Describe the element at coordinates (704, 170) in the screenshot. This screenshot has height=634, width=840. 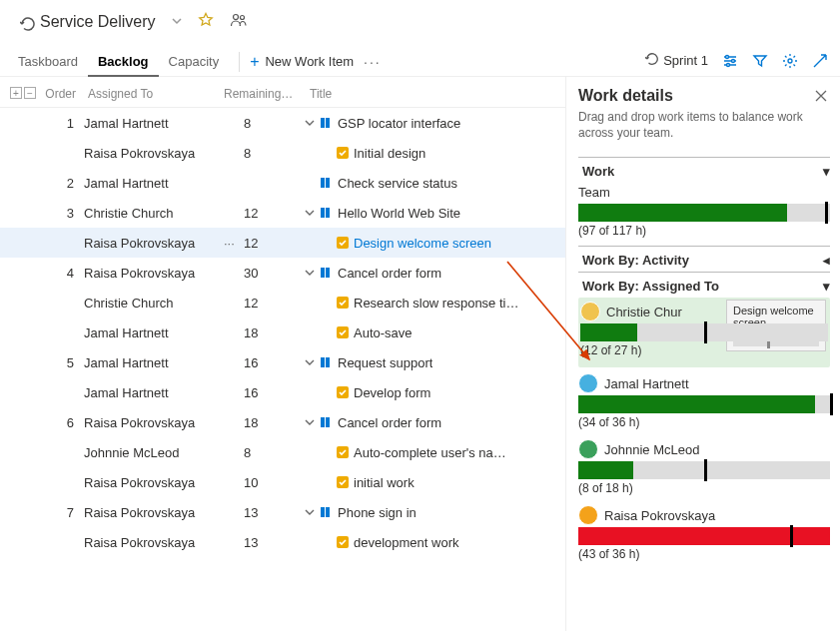
I see `section-work: Work ▾` at that location.